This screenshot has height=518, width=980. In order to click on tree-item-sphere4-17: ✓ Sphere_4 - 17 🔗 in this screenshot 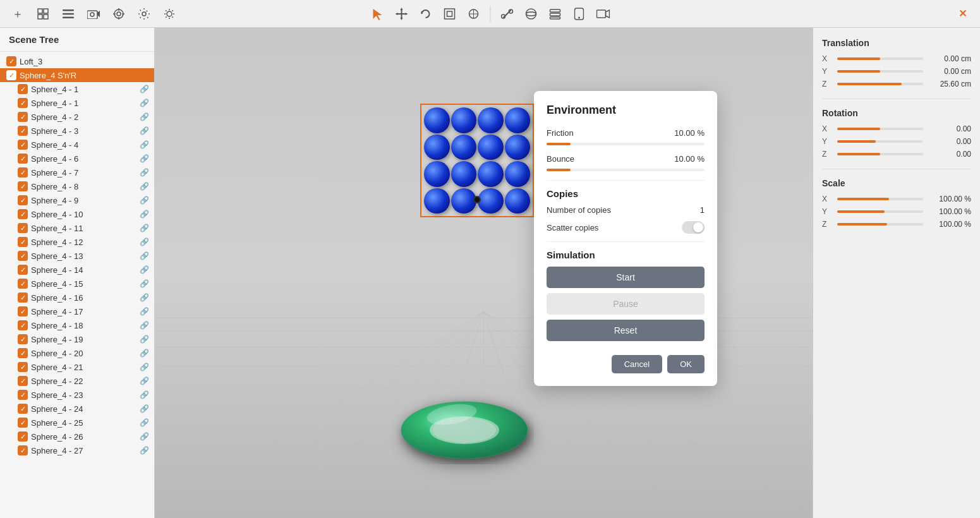, I will do `click(77, 311)`.